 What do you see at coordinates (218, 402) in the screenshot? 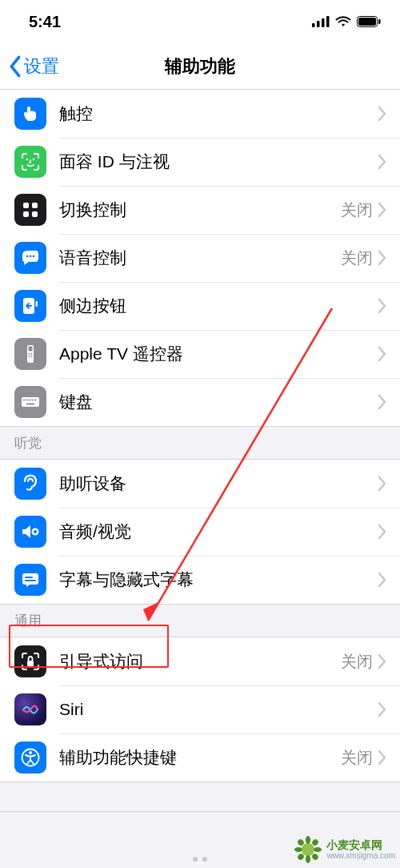
I see `row-label: 键盘` at bounding box center [218, 402].